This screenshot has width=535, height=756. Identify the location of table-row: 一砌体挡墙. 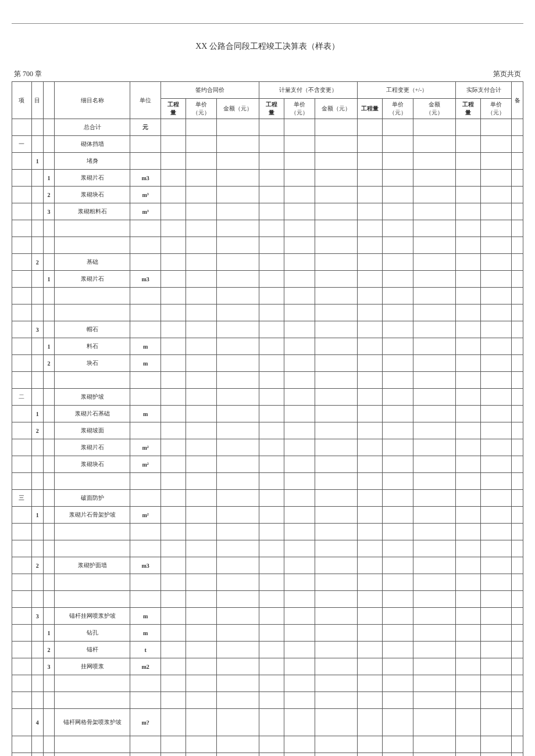
(268, 144).